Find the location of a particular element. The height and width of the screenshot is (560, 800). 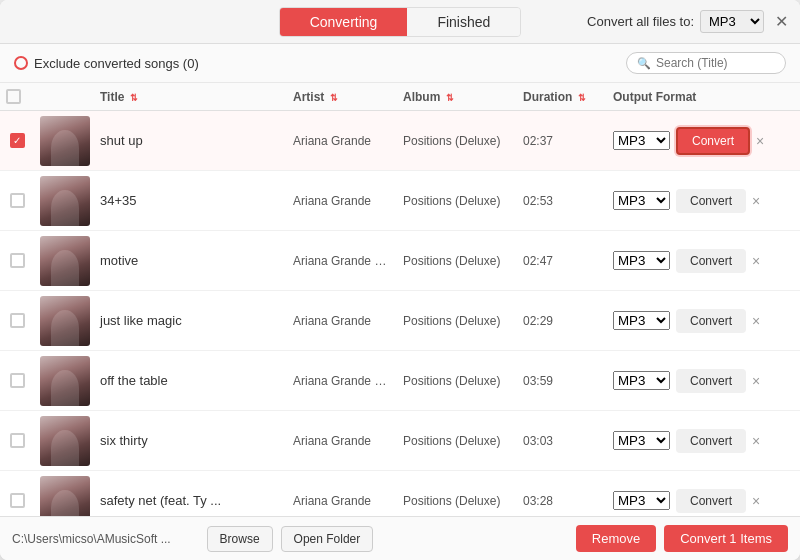

row-duration: 03:28 is located at coordinates (562, 501).